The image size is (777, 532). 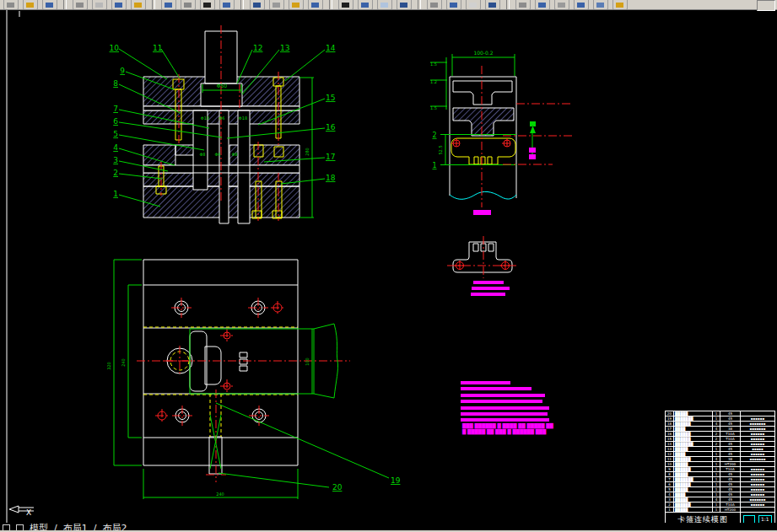 I want to click on strip-edges, so click(x=483, y=137).